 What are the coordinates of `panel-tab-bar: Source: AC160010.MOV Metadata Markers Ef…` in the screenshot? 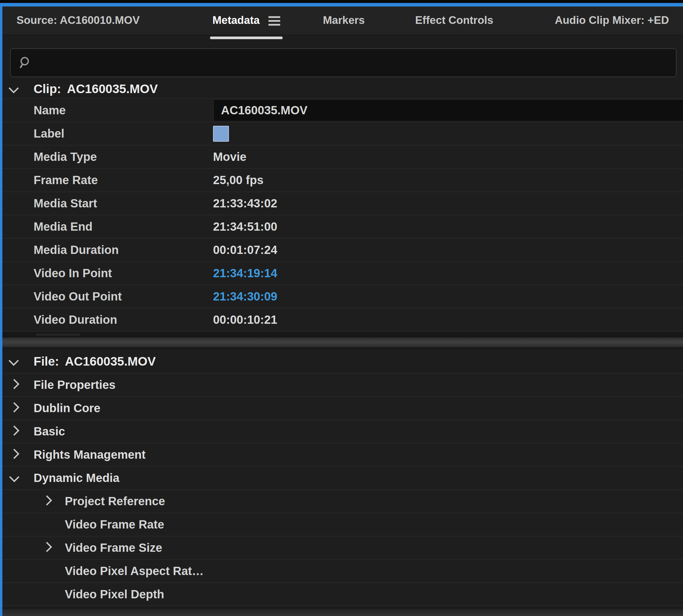 It's located at (343, 21).